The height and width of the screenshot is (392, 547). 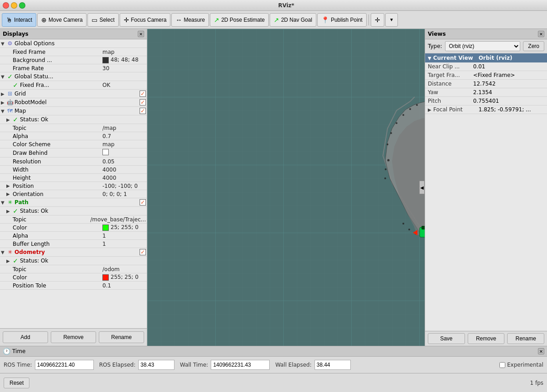 I want to click on remove-display-button: Remove, so click(x=73, y=337).